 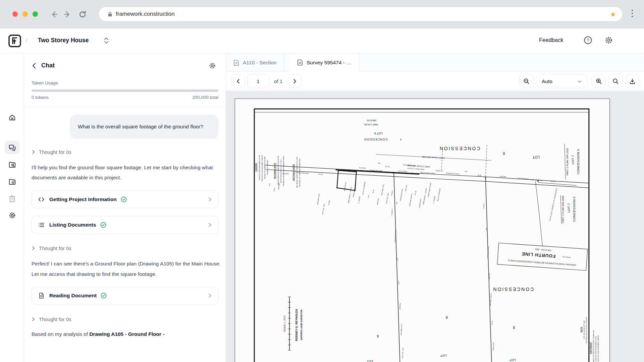 What do you see at coordinates (238, 81) in the screenshot?
I see `prev-page-button` at bounding box center [238, 81].